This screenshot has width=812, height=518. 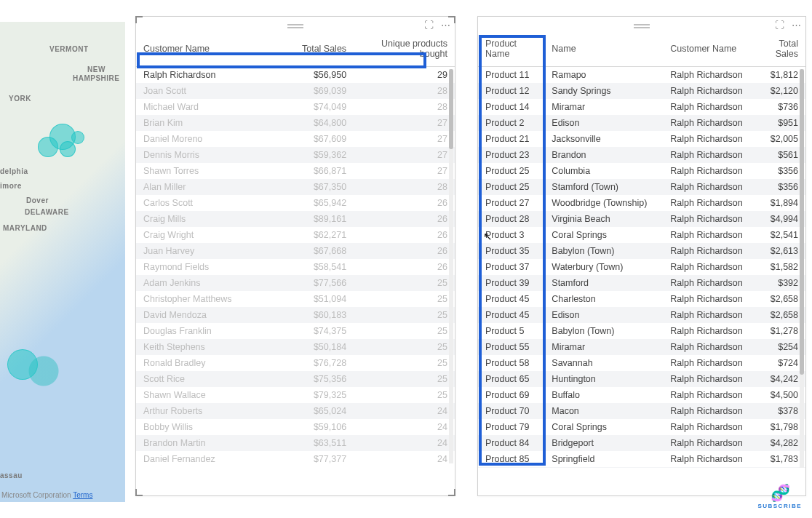 I want to click on table-row: Product 69BuffaloRalph Richardson$4,500, so click(x=642, y=395).